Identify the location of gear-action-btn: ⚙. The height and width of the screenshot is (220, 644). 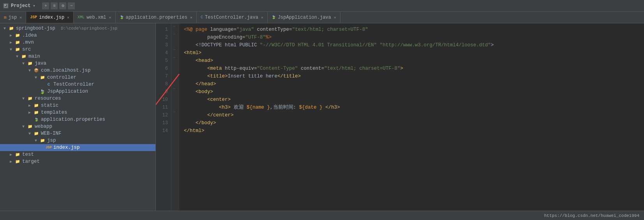
(63, 6).